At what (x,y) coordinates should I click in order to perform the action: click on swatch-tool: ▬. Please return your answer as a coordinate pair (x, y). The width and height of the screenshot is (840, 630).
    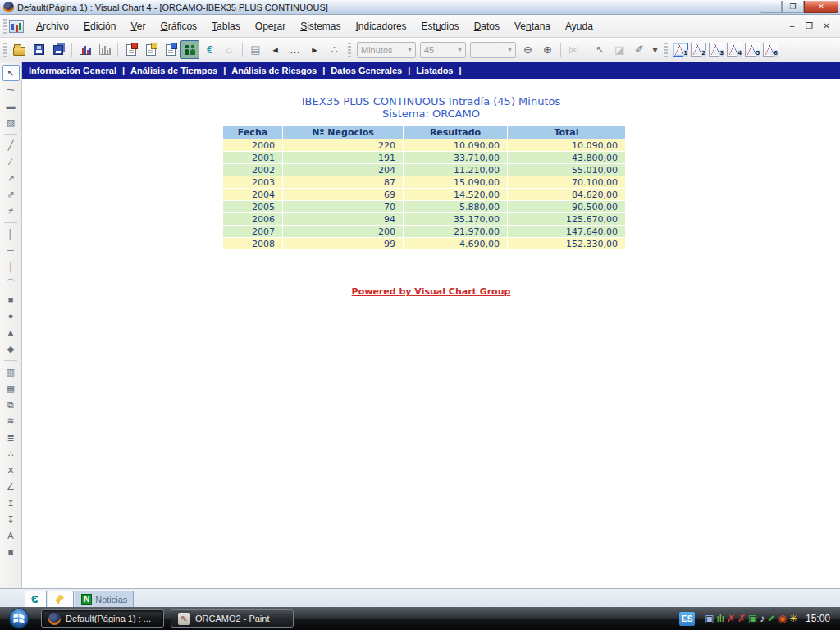
    Looking at the image, I should click on (11, 106).